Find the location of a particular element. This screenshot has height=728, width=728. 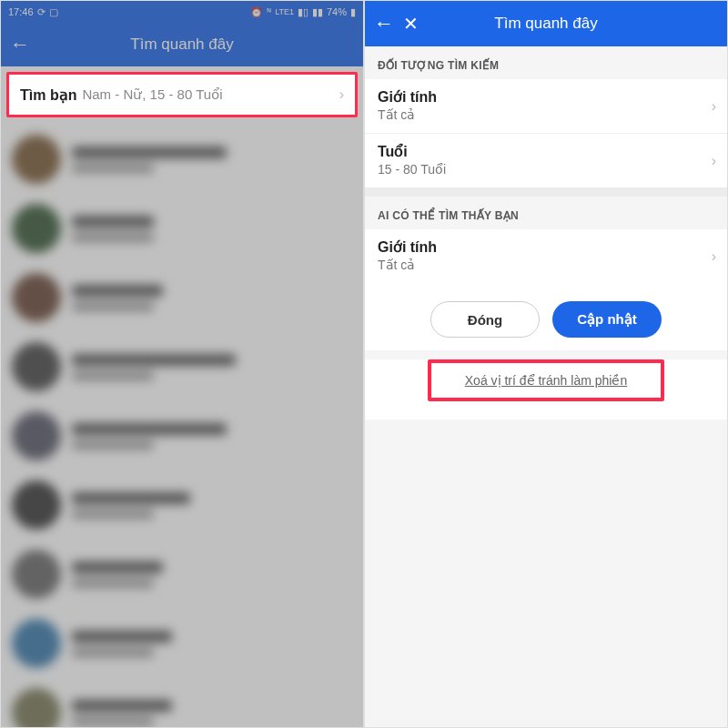

filter-label: Tìm bạn is located at coordinates (48, 95).